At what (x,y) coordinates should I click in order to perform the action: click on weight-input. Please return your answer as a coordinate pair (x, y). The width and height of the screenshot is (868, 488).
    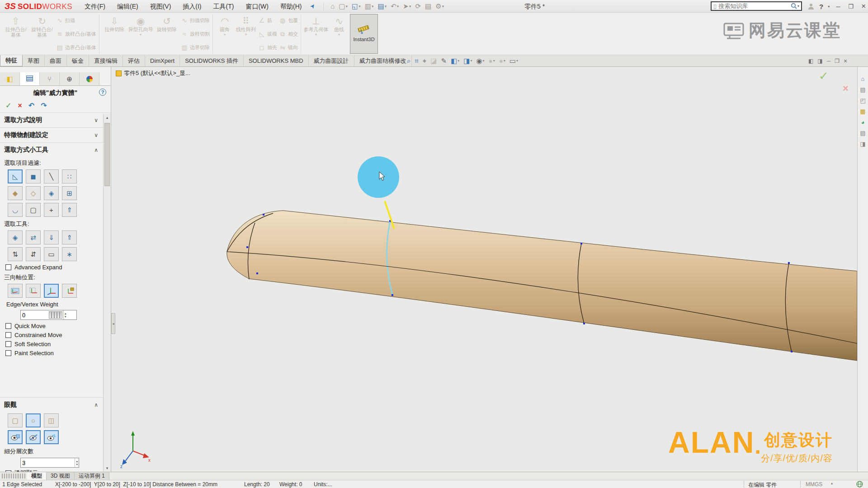
    Looking at the image, I should click on (35, 315).